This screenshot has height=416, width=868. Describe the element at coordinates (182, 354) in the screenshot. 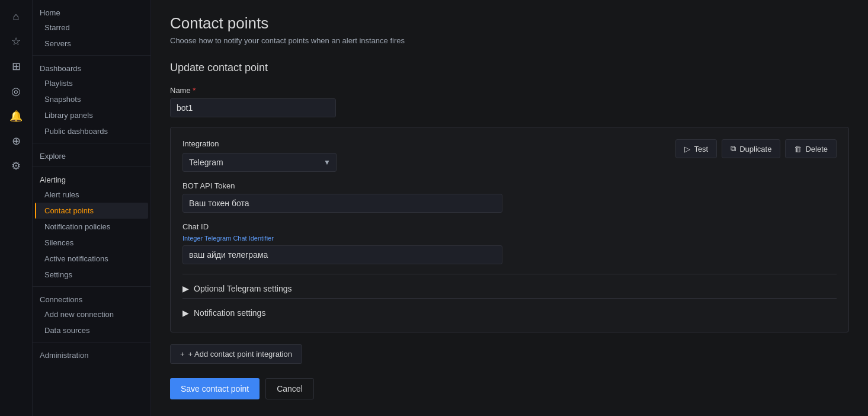

I see `plus-icon: +` at that location.